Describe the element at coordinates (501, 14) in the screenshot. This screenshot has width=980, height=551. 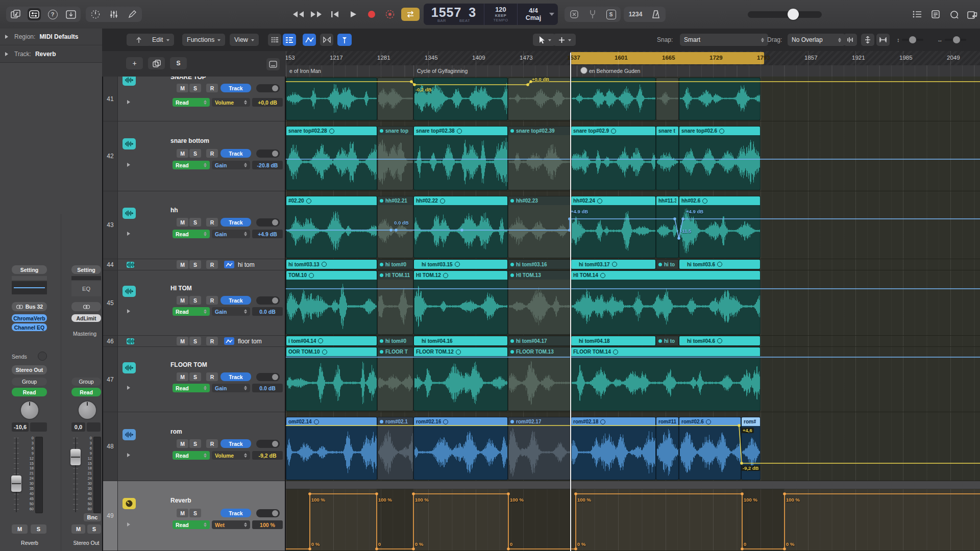
I see `lcd-tempo: 120 KEEP TEMPO` at that location.